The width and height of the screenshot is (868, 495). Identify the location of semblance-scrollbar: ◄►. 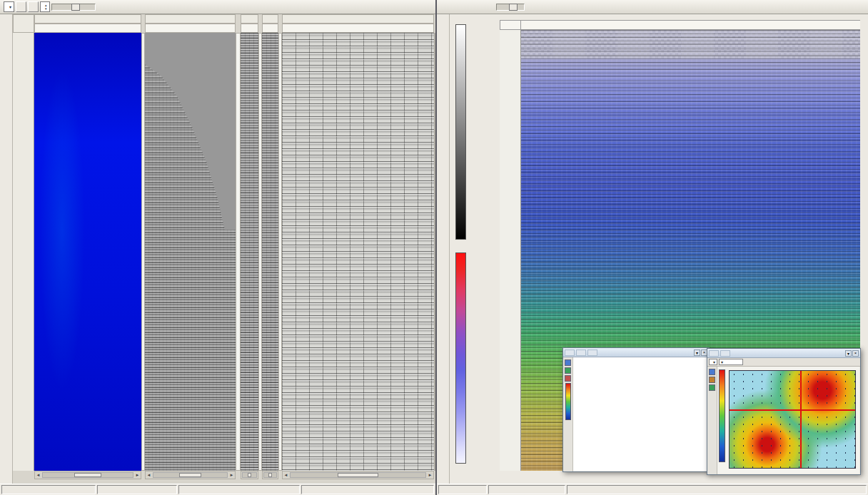
(88, 475).